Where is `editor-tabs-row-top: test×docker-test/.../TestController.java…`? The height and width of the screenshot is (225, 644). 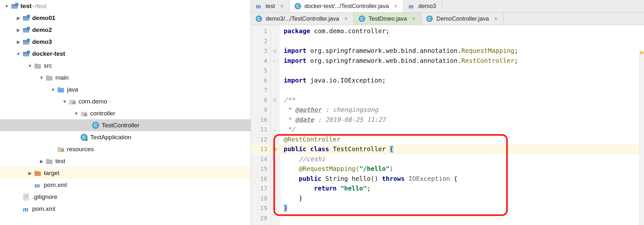
editor-tabs-row-top: test×docker-test/.../TestController.java… is located at coordinates (448, 6).